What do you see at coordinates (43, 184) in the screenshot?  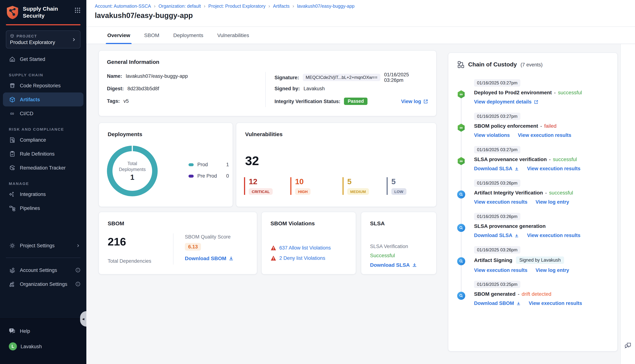 I see `section-label-manage: MANAGE` at bounding box center [43, 184].